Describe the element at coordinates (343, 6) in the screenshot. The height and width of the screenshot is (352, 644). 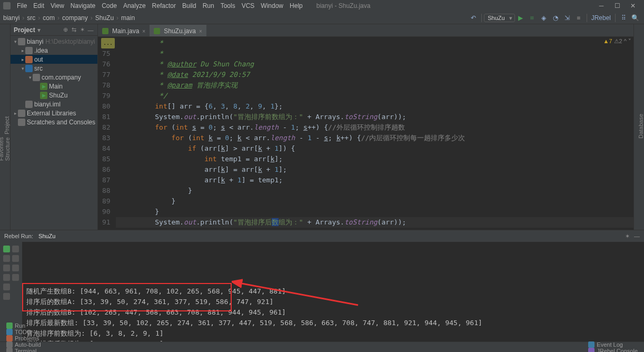
I see `window-title: bianyi - ShuZu.java` at that location.